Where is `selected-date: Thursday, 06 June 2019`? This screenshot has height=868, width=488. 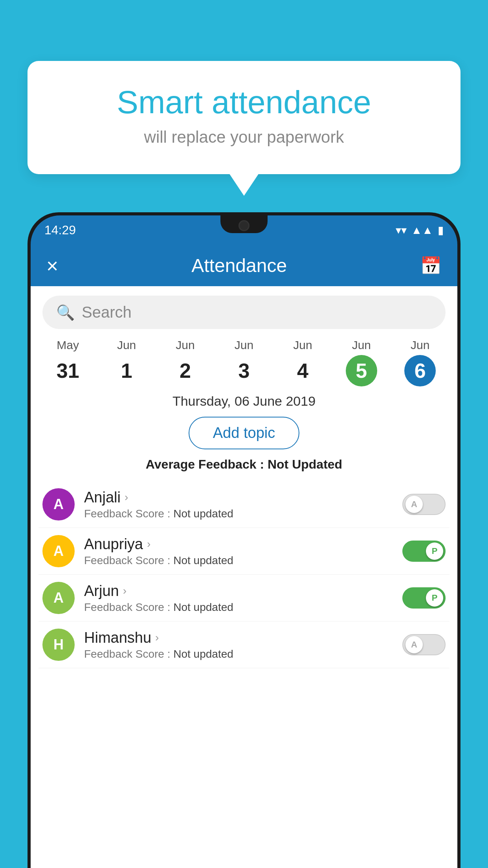
selected-date: Thursday, 06 June 2019 is located at coordinates (244, 401).